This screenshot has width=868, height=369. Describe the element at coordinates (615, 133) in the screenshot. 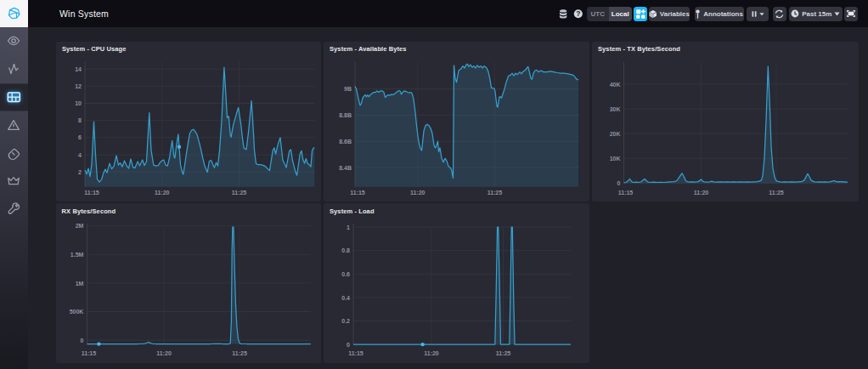

I see `svg-text: 20K` at that location.